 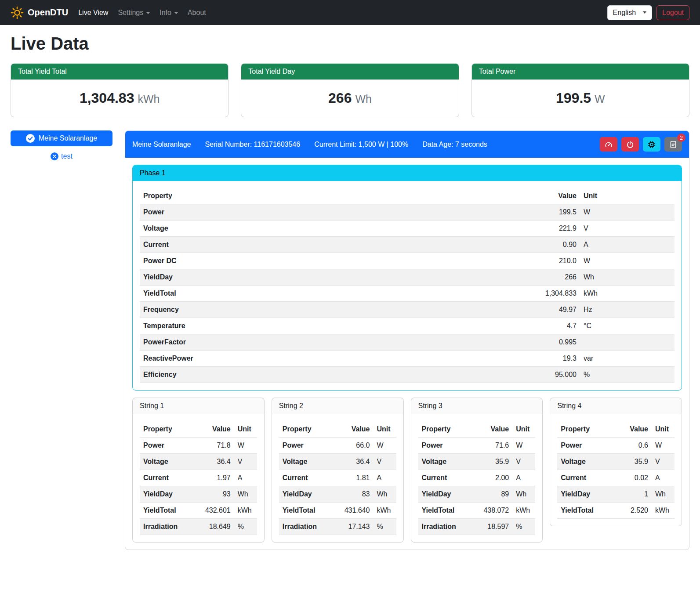 I want to click on string-3-table: Property Value Unit Power71.6WVoltage35.…, so click(x=477, y=478).